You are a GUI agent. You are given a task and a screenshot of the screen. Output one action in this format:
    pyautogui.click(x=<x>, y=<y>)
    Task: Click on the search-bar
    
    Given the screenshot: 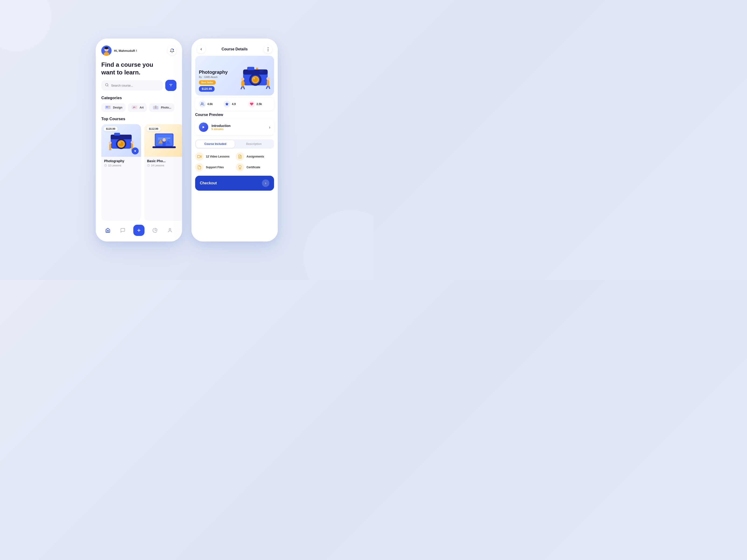 What is the action you would take?
    pyautogui.click(x=132, y=85)
    